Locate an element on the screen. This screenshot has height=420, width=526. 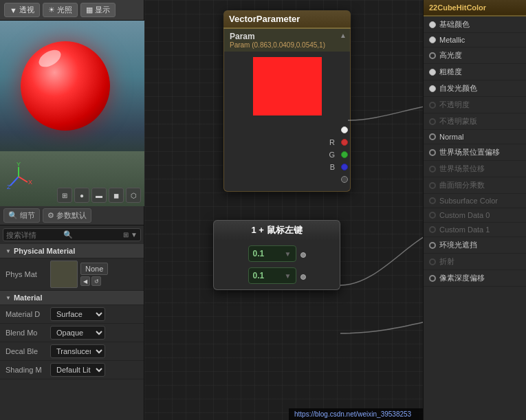
blend-mode-value: Opaque is located at coordinates (94, 333).